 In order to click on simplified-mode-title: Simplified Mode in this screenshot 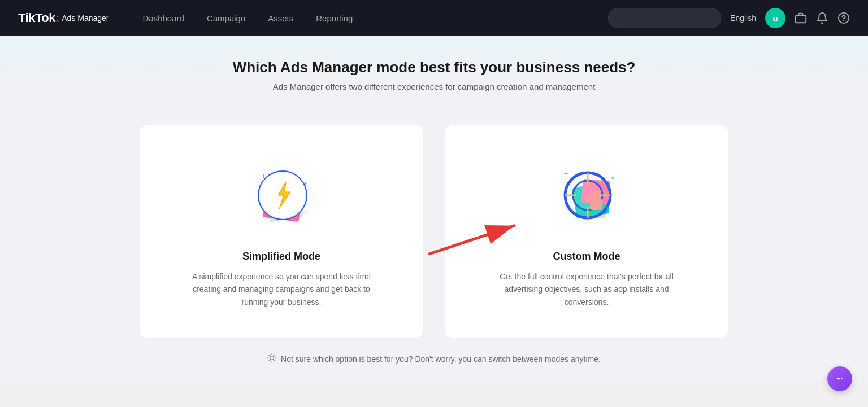, I will do `click(281, 256)`.